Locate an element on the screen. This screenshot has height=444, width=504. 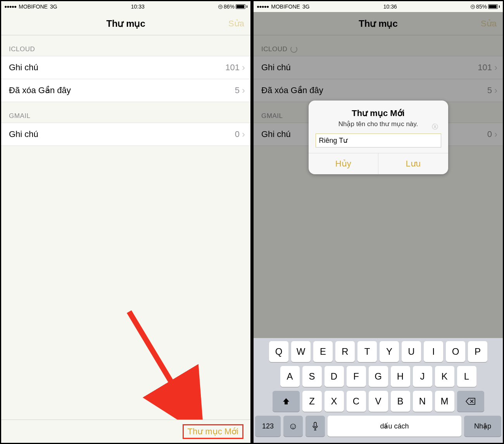
new-folder-alert: Thư mục Mới Nhập tên cho thư mục này. ⓧ … is located at coordinates (378, 137).